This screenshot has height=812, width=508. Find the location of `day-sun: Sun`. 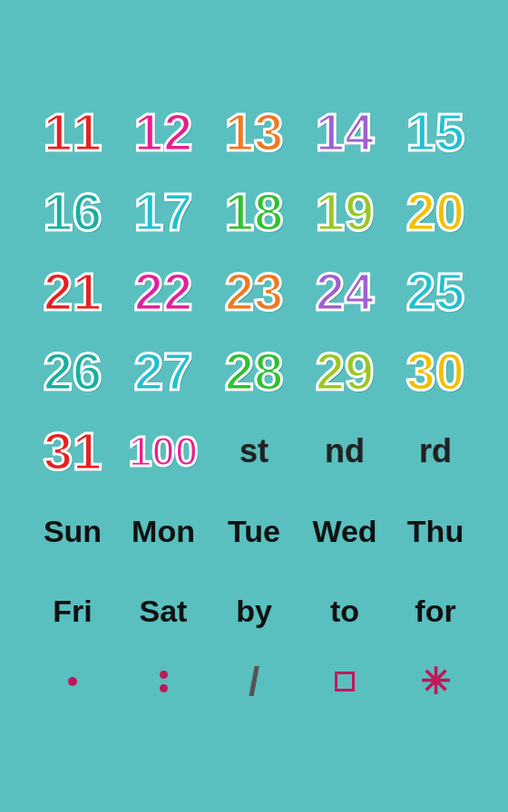

day-sun: Sun is located at coordinates (73, 531).